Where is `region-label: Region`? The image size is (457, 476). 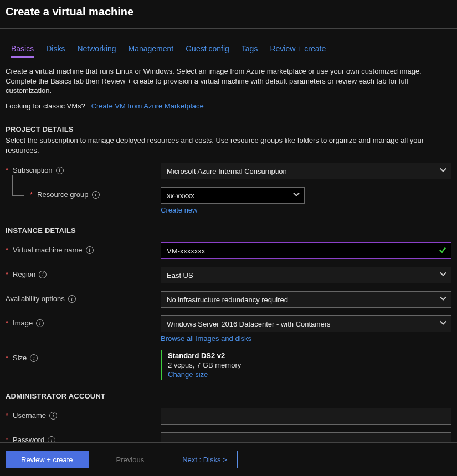
region-label: Region is located at coordinates (24, 275).